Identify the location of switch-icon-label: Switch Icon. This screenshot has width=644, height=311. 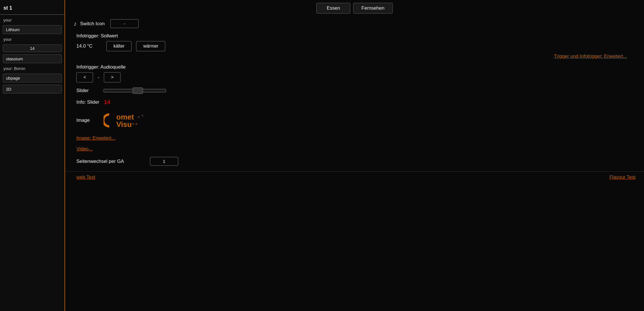
(92, 24).